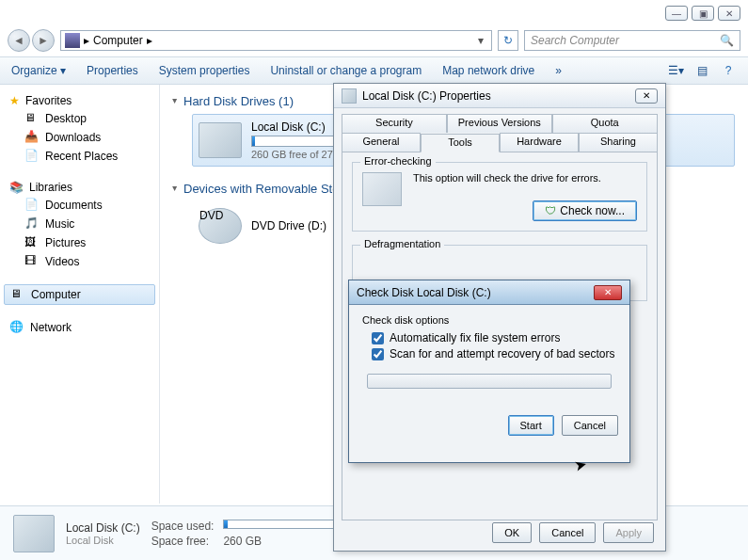 This screenshot has width=748, height=560. What do you see at coordinates (460, 143) in the screenshot?
I see `tab-tools: Tools` at bounding box center [460, 143].